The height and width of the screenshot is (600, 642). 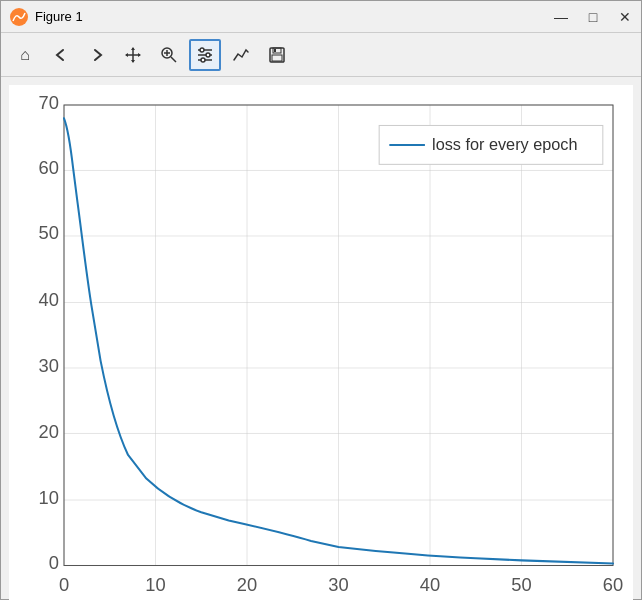 What do you see at coordinates (133, 55) in the screenshot?
I see `pan-button` at bounding box center [133, 55].